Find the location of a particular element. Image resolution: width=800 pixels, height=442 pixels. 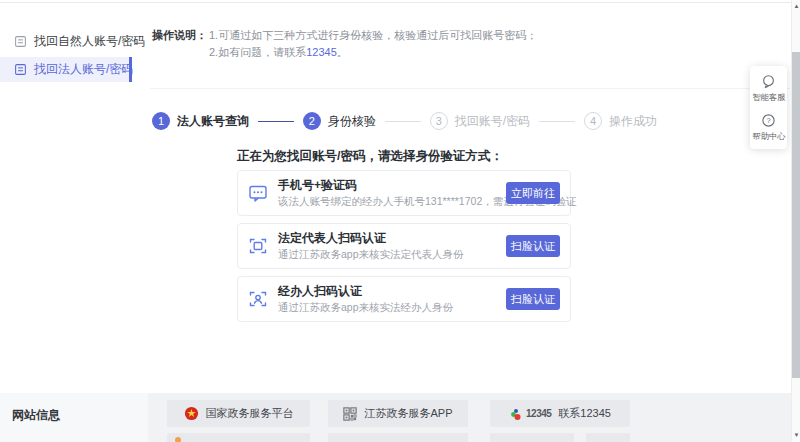

qr-code-icon is located at coordinates (350, 414).